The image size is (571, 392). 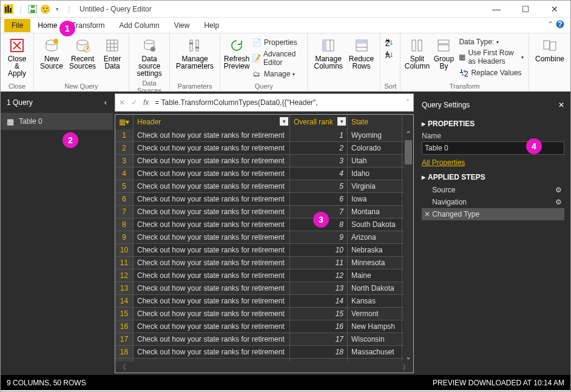 What do you see at coordinates (265, 301) in the screenshot?
I see `table-row: 14Check out how your state ranks for ret…` at bounding box center [265, 301].